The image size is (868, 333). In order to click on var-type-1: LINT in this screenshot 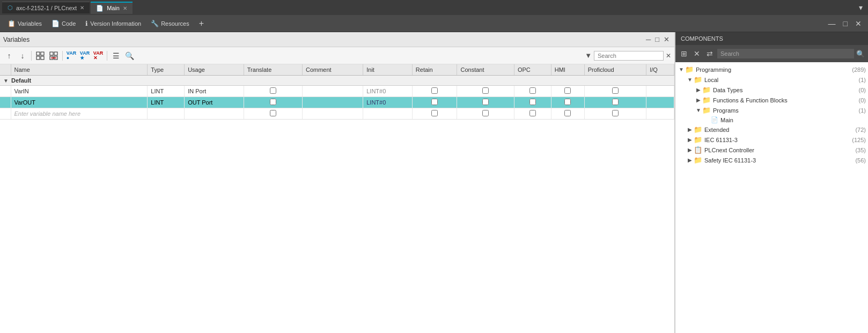, I will do `click(166, 91)`.